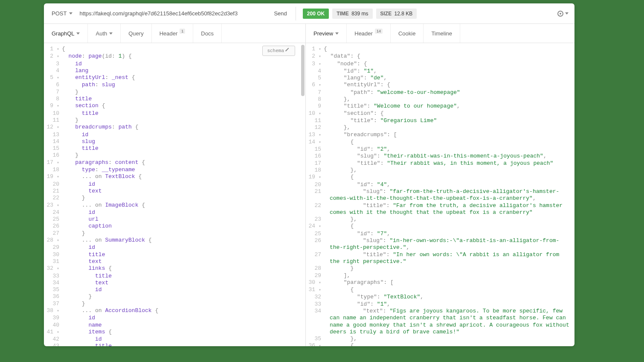  I want to click on code-line: 10 title, so click(175, 114).